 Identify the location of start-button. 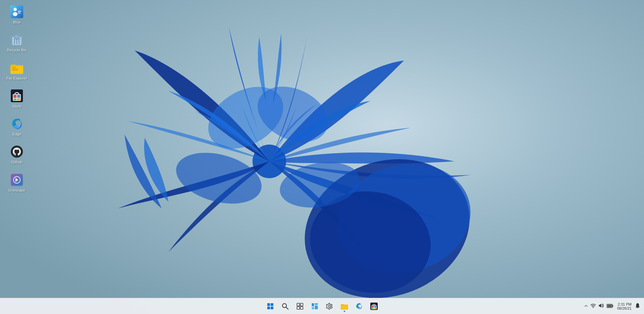
(270, 306).